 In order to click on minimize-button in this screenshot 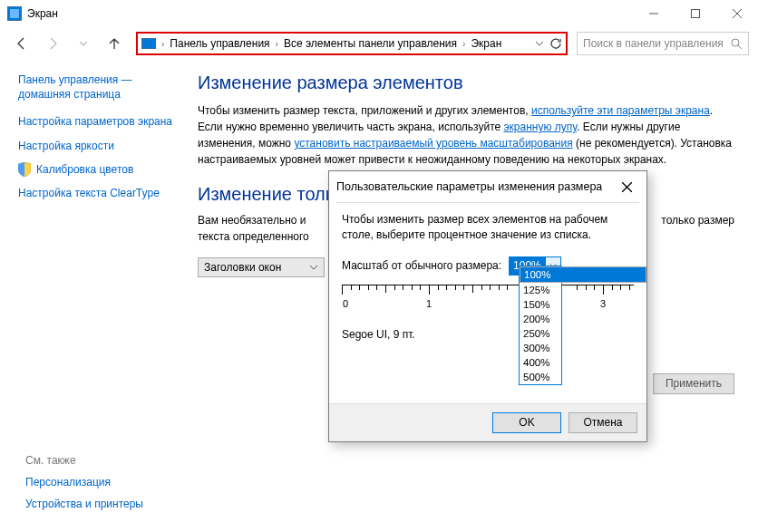, I will do `click(654, 14)`.